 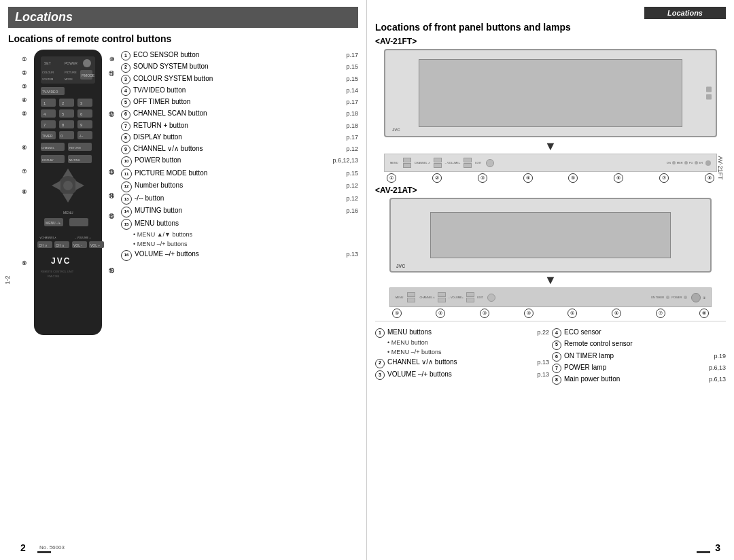 I want to click on svg-text: RETURN, so click(x=75, y=148).